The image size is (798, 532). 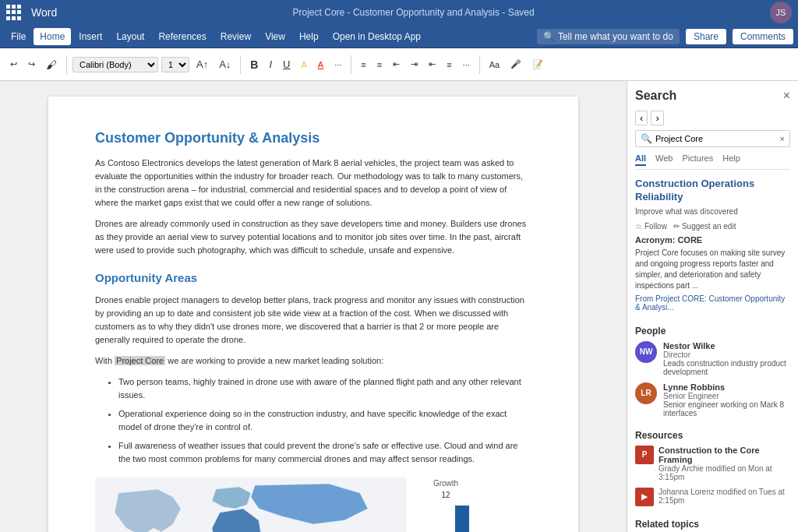 What do you see at coordinates (712, 96) in the screenshot?
I see `panel-header: Search ×` at bounding box center [712, 96].